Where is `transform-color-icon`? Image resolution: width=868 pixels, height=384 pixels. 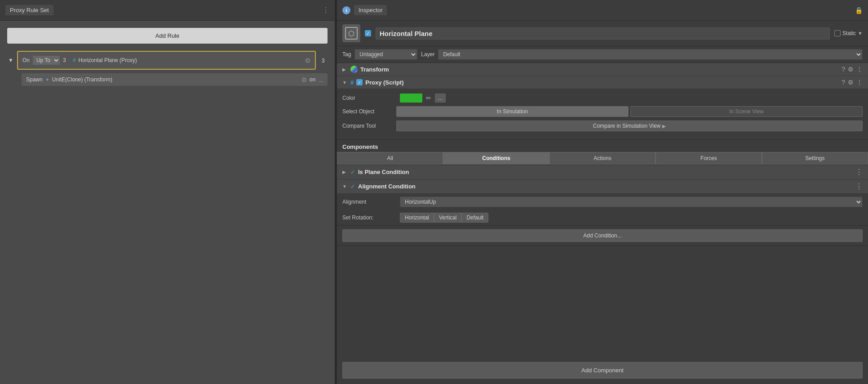 transform-color-icon is located at coordinates (354, 69).